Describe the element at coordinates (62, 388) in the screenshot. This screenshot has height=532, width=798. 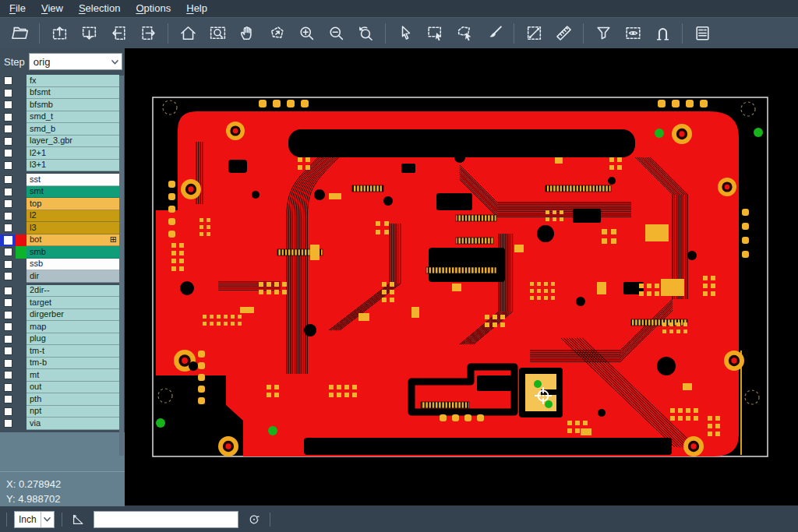
I see `layer-row-out: out` at that location.